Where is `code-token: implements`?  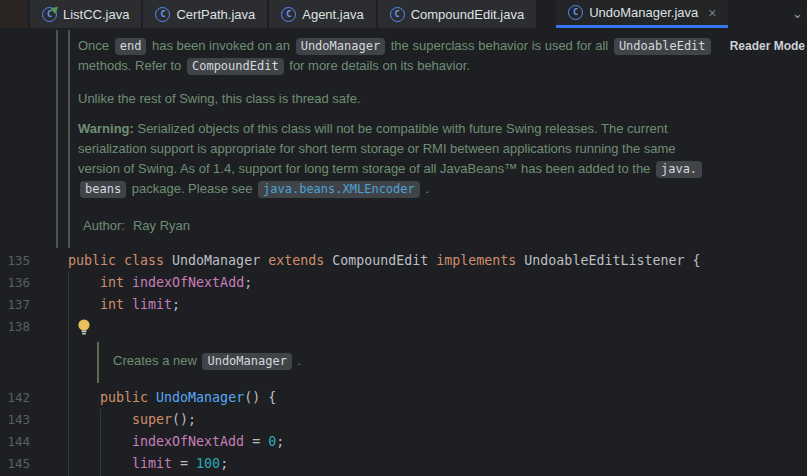
code-token: implements is located at coordinates (480, 260).